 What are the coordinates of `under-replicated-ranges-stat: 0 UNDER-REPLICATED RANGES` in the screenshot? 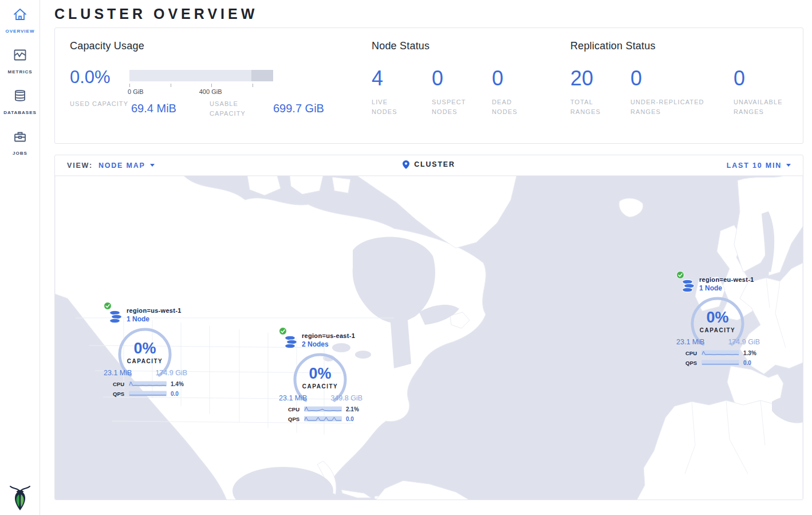 It's located at (682, 92).